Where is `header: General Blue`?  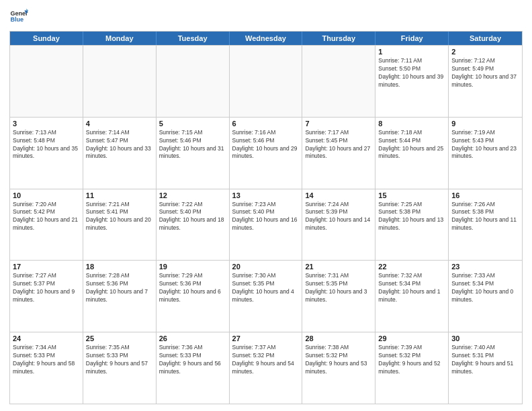 header: General Blue is located at coordinates (266, 16).